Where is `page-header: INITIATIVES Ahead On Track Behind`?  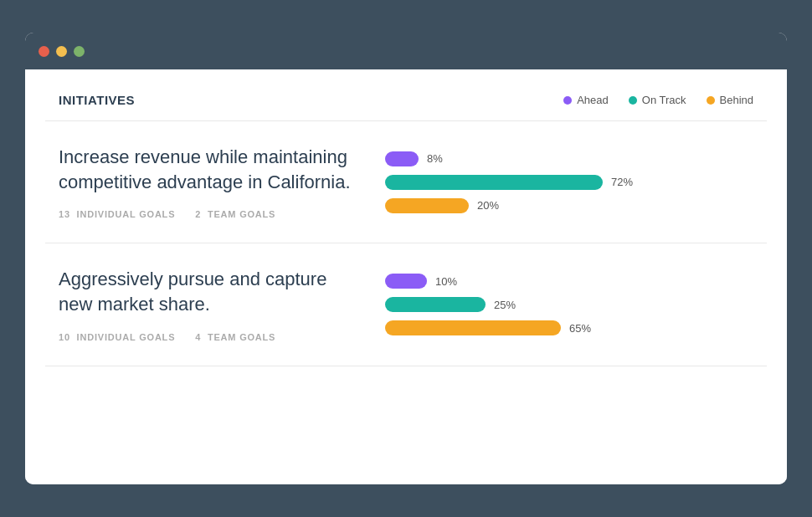 page-header: INITIATIVES Ahead On Track Behind is located at coordinates (406, 95).